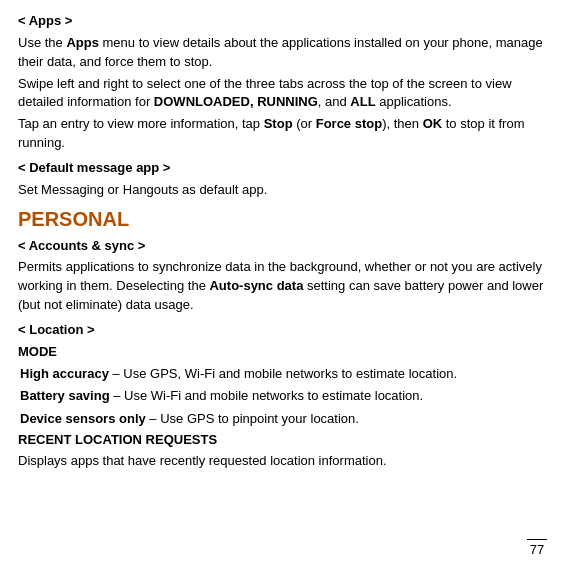 The height and width of the screenshot is (567, 565). I want to click on apps-para3-post: ), then, so click(402, 124).